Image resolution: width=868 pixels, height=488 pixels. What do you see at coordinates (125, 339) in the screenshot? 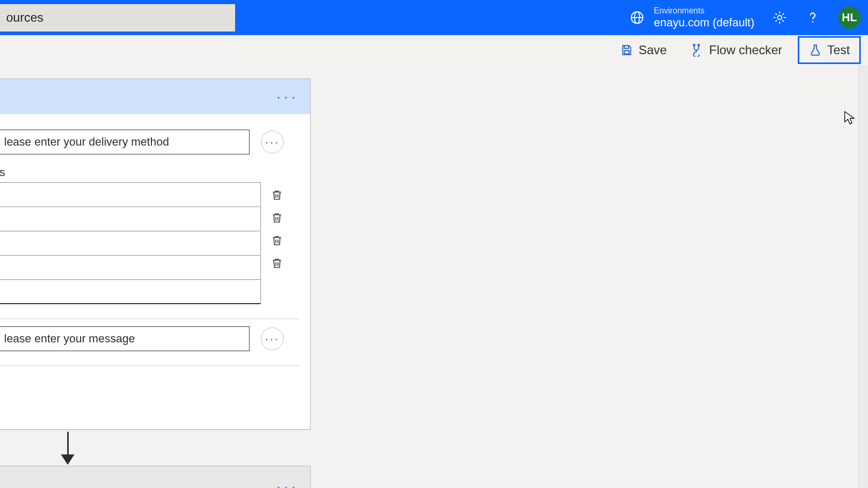
I see `message-input` at bounding box center [125, 339].